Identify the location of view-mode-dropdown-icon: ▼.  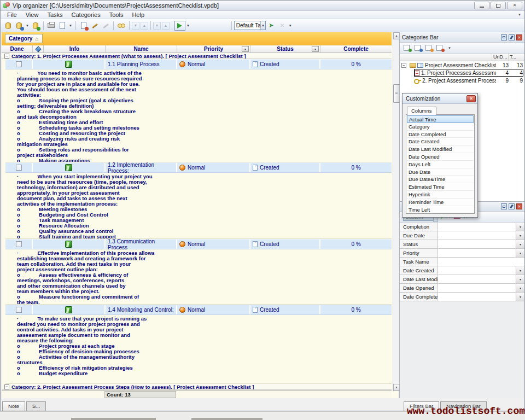
(188, 26).